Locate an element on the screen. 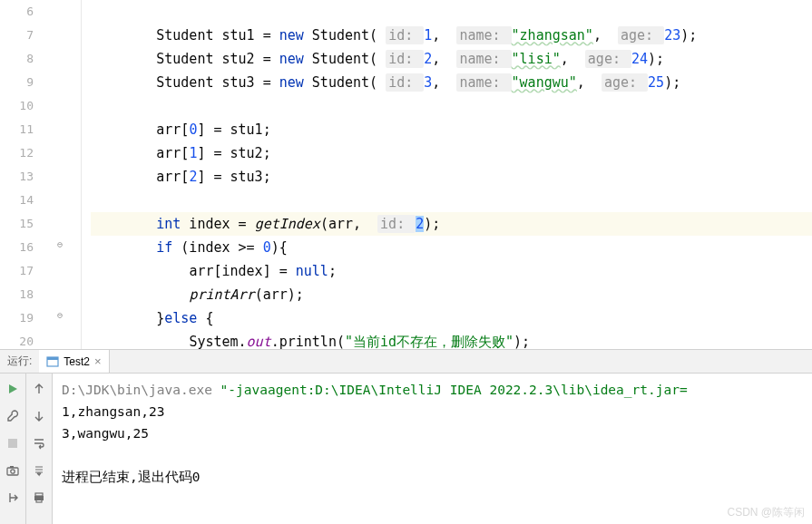 The height and width of the screenshot is (524, 812). watermark: CSDN @陈等闲 is located at coordinates (766, 513).